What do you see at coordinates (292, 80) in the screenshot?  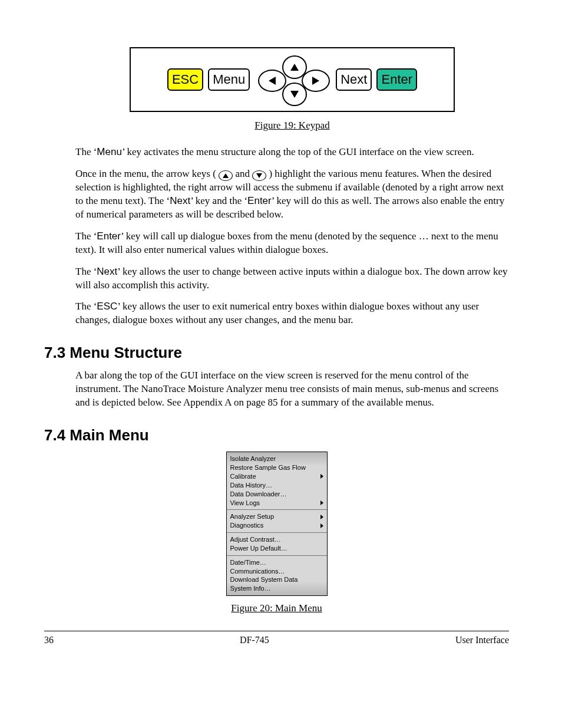 I see `keypad-diagram: ESC Menu Next Enter` at bounding box center [292, 80].